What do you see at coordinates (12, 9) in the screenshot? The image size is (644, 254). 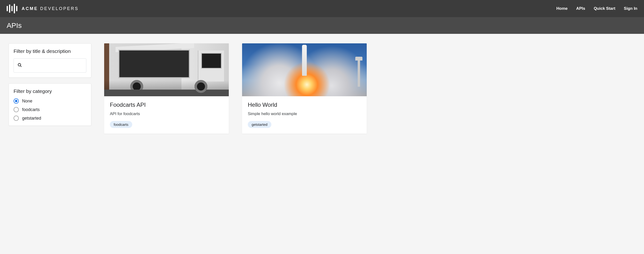 I see `brand-logo-icon` at bounding box center [12, 9].